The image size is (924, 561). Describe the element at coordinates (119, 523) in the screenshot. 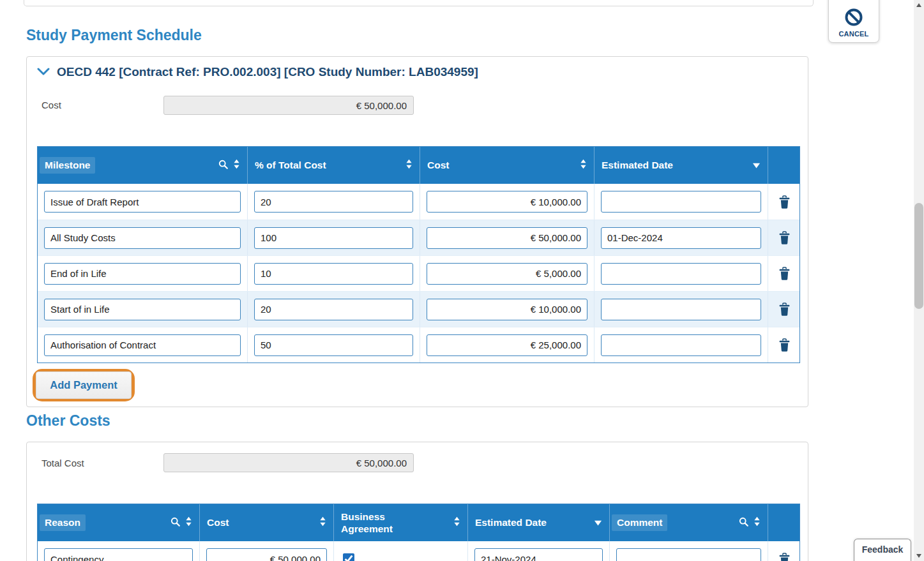

I see `column-header-reason: Reason` at that location.